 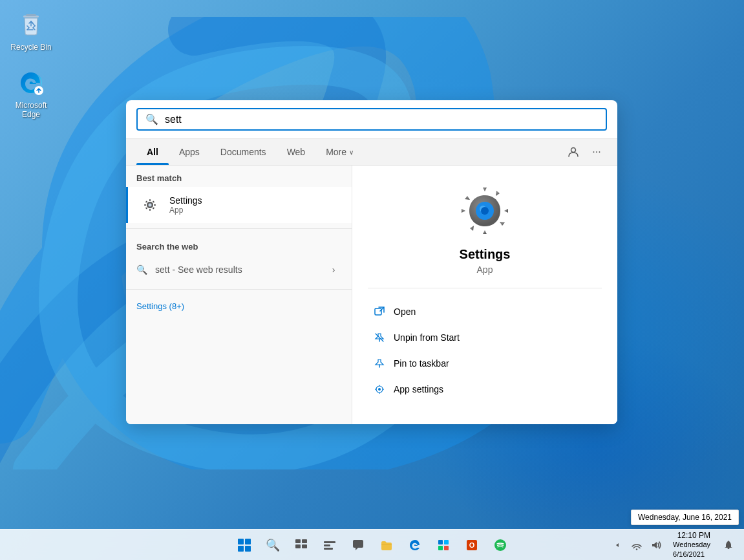 What do you see at coordinates (340, 152) in the screenshot?
I see `tab-more: More ∨` at bounding box center [340, 152].